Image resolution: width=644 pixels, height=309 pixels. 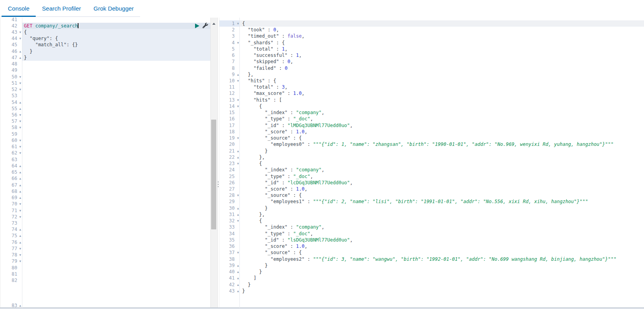 What do you see at coordinates (432, 132) in the screenshot?
I see `editor-line: 18 "_score" : 1.0,` at bounding box center [432, 132].